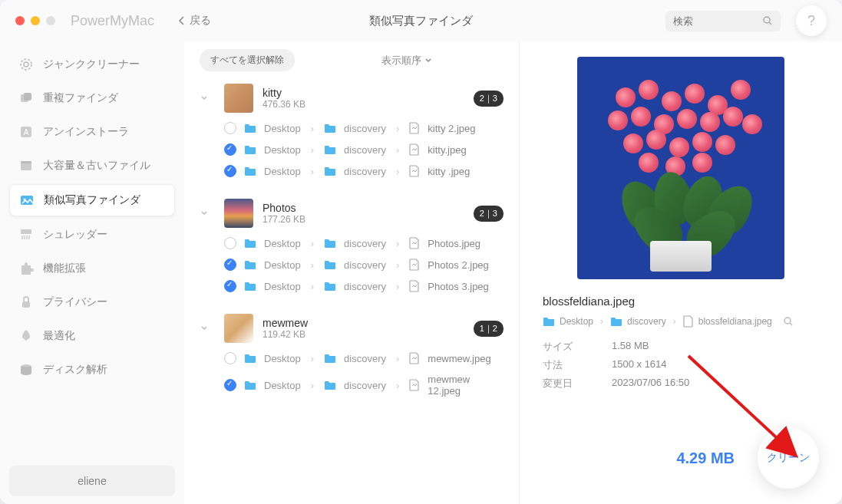 The height and width of the screenshot is (504, 842). I want to click on filename: mewmew.jpeg, so click(459, 359).